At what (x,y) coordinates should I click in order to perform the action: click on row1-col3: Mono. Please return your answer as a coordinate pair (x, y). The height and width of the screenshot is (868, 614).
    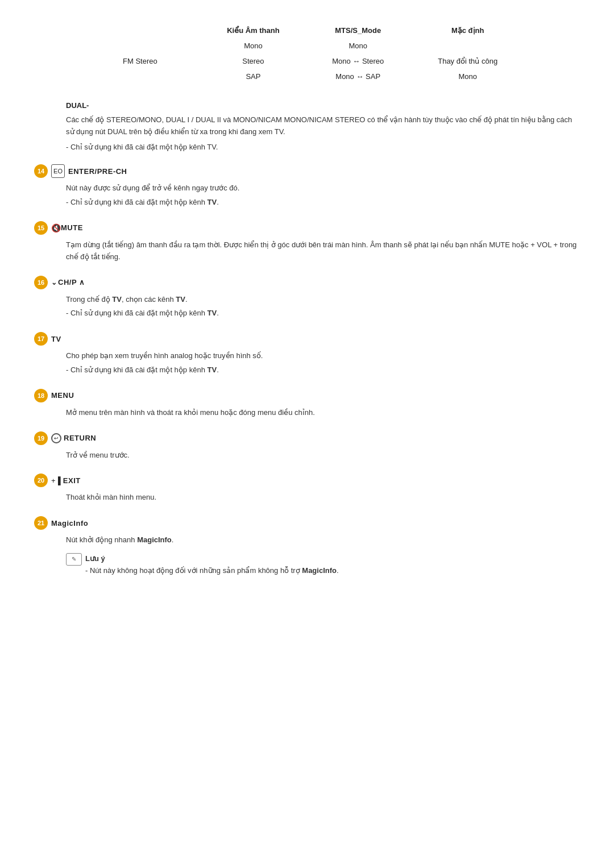
    Looking at the image, I should click on (358, 45).